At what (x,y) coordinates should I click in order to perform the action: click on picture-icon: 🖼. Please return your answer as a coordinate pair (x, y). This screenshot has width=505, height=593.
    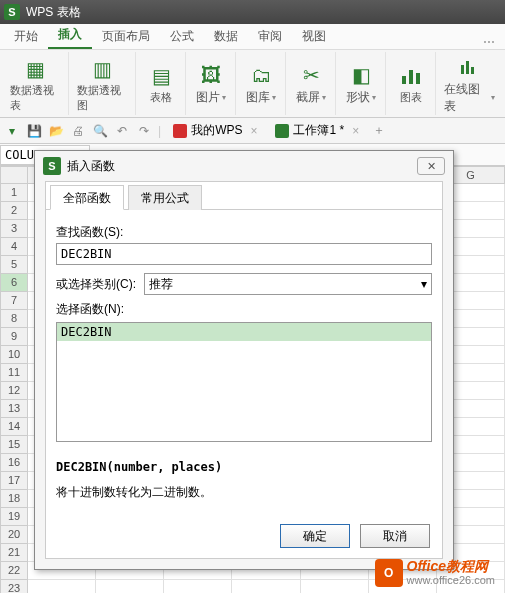
    Looking at the image, I should click on (211, 75).